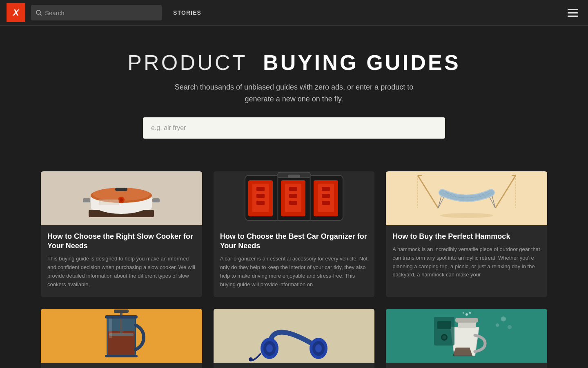  Describe the element at coordinates (122, 241) in the screenshot. I see `card-title-slow-cooker: How to Choose the Right Slow Cooker for …` at that location.